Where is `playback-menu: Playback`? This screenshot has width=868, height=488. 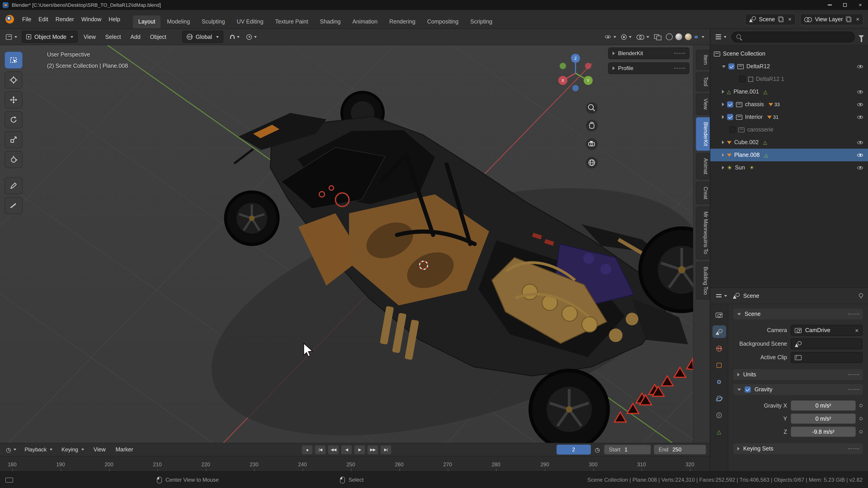 playback-menu: Playback is located at coordinates (38, 450).